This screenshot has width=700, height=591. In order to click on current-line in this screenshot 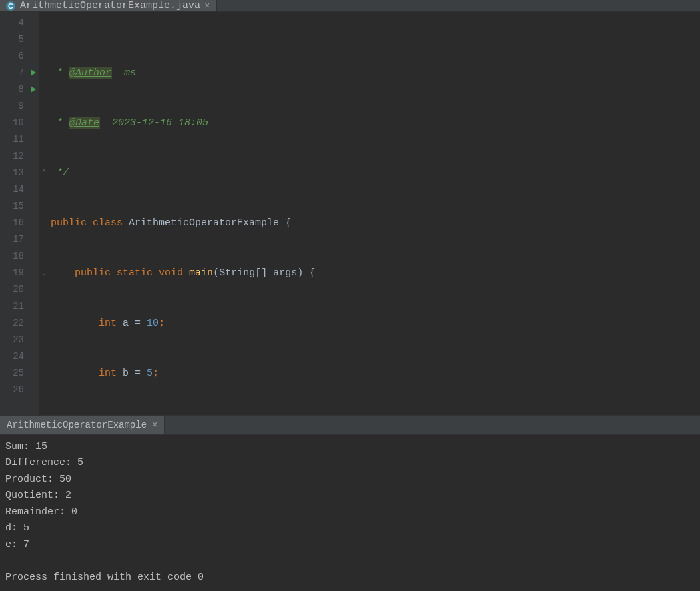, I will do `click(370, 415)`.